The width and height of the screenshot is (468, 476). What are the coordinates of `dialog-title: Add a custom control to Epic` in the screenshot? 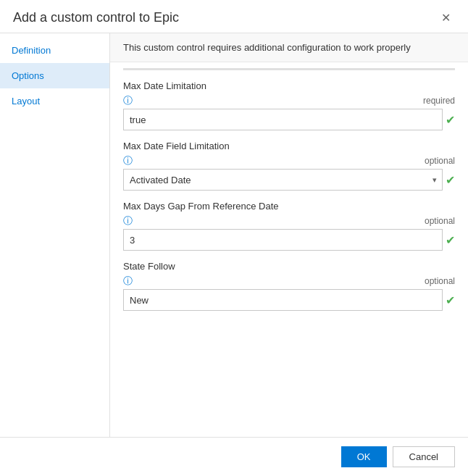 It's located at (96, 17).